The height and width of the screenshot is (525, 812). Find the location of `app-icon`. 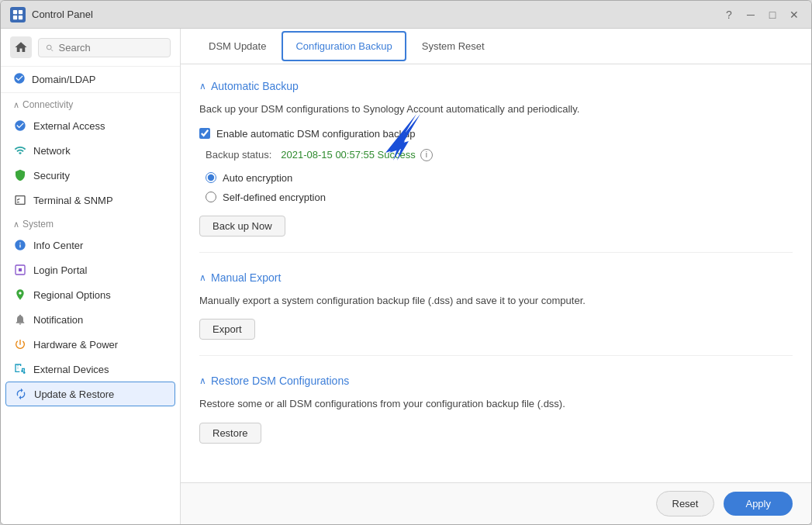

app-icon is located at coordinates (18, 15).